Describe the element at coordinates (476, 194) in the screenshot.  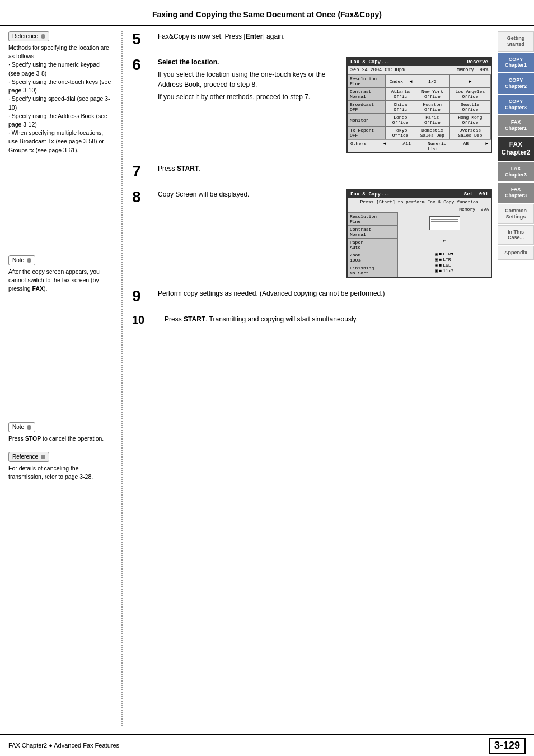
I see `copy-set-label: Set 001` at that location.